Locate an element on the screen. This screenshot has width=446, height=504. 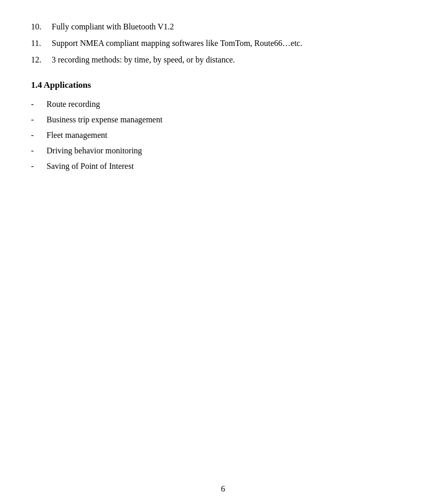
item-text-12: 3 recording methods: by time, by speed, … is located at coordinates (234, 60).